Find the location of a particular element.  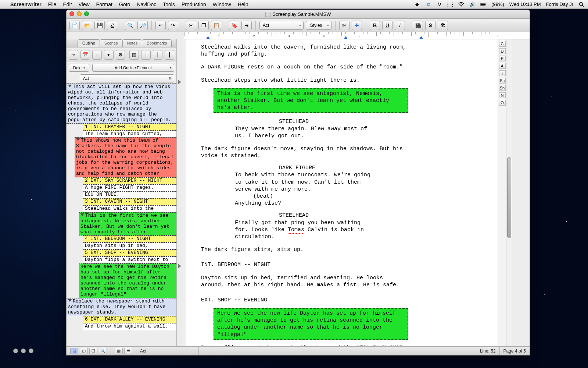

add-outline-element-button: Add Outline Element is located at coordinates (133, 68).